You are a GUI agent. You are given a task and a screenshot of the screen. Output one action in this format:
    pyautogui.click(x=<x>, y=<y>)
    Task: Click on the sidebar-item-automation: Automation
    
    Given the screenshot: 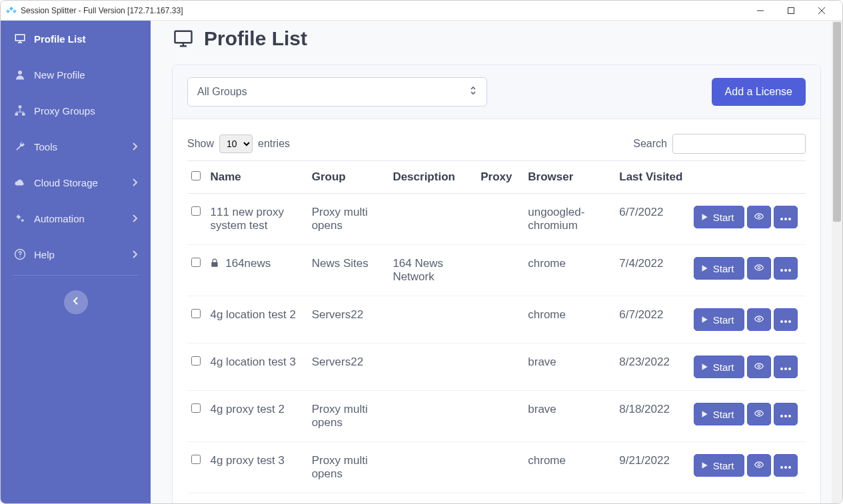 What is the action you would take?
    pyautogui.click(x=76, y=218)
    